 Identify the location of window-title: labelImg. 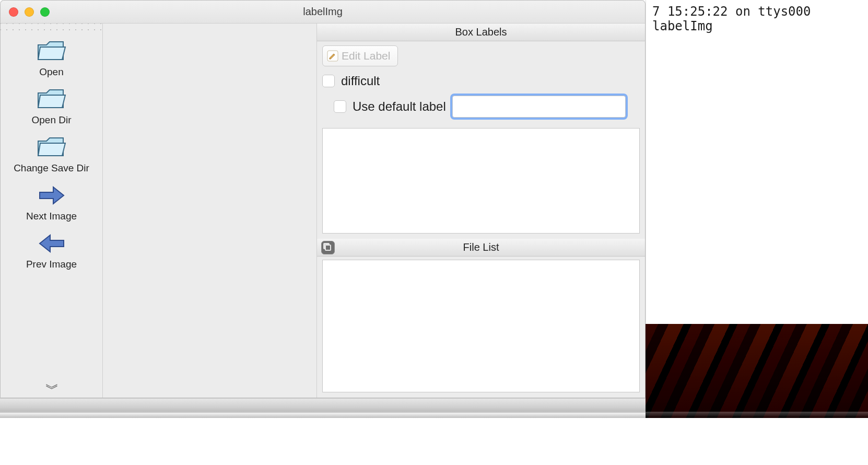
(323, 11).